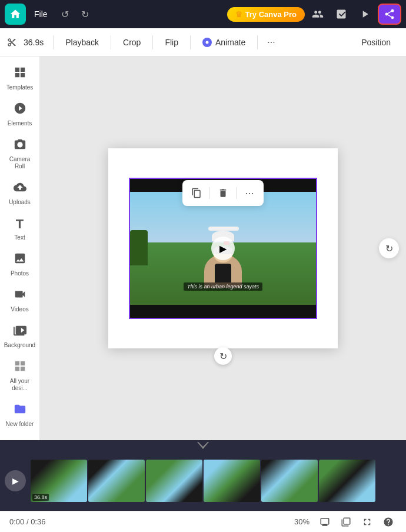 The width and height of the screenshot is (406, 532). What do you see at coordinates (203, 481) in the screenshot?
I see `thumbnails-strip: 36.8s` at bounding box center [203, 481].